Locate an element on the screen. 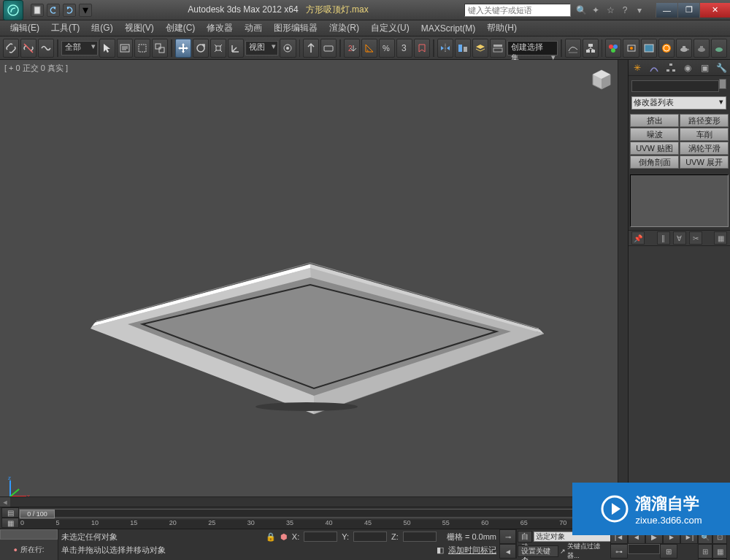 The image size is (730, 560). edit-named-sel-icon is located at coordinates (422, 48).